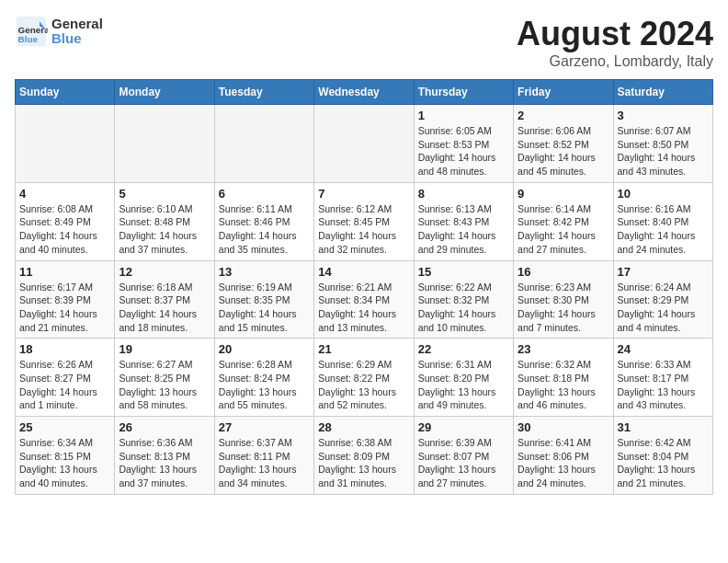  Describe the element at coordinates (463, 272) in the screenshot. I see `day-number: 15` at that location.